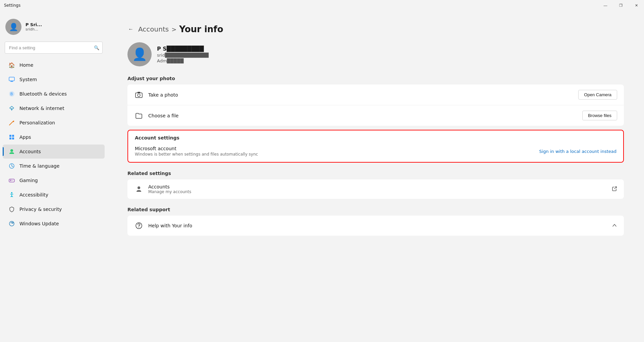  What do you see at coordinates (376, 54) in the screenshot?
I see `profile-card: 👤 P S█████████ srid█████████████ Adm████…` at bounding box center [376, 54].